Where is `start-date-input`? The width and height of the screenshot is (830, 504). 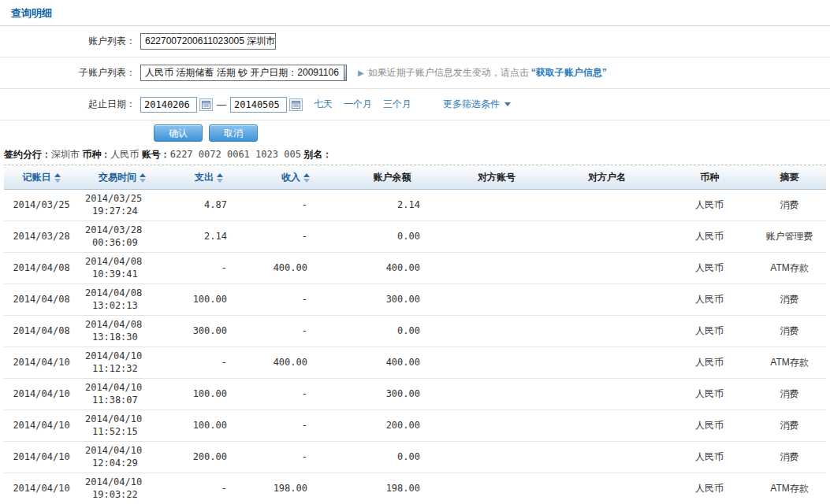
start-date-input is located at coordinates (169, 105).